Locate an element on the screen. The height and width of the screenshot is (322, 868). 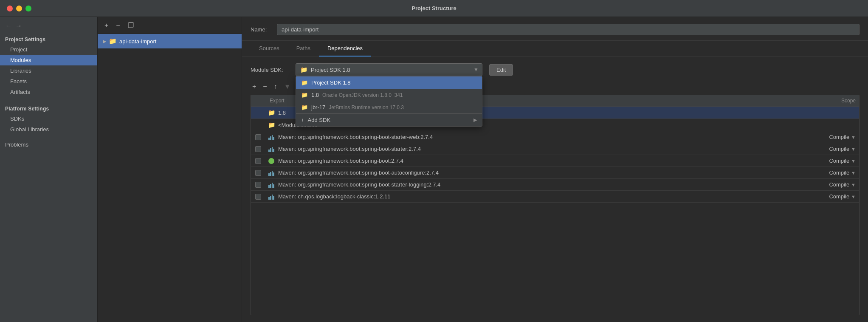
deps-scope-2: Compile ▼ is located at coordinates (831, 161).